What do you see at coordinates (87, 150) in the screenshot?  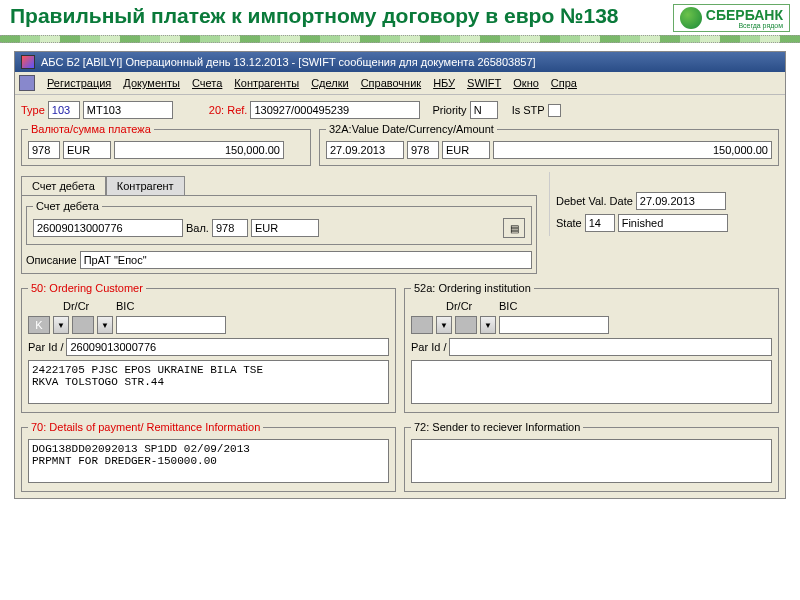 I see `currency-cur-input` at bounding box center [87, 150].